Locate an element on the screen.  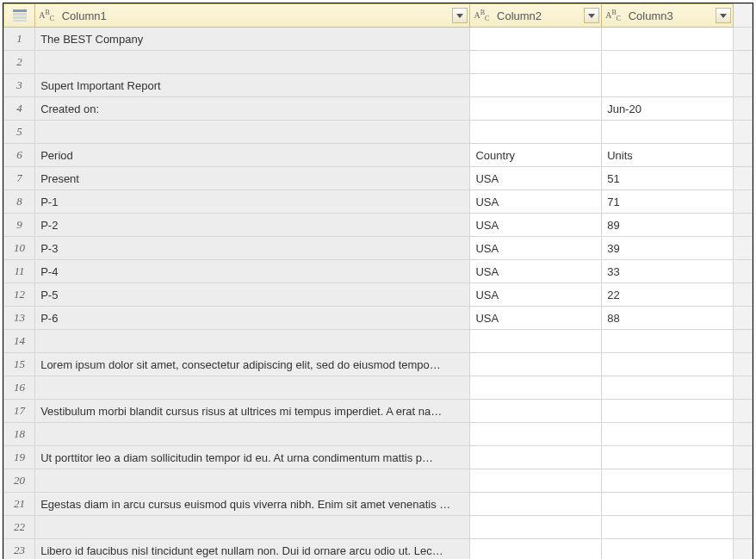
row-number: 17 is located at coordinates (20, 412).